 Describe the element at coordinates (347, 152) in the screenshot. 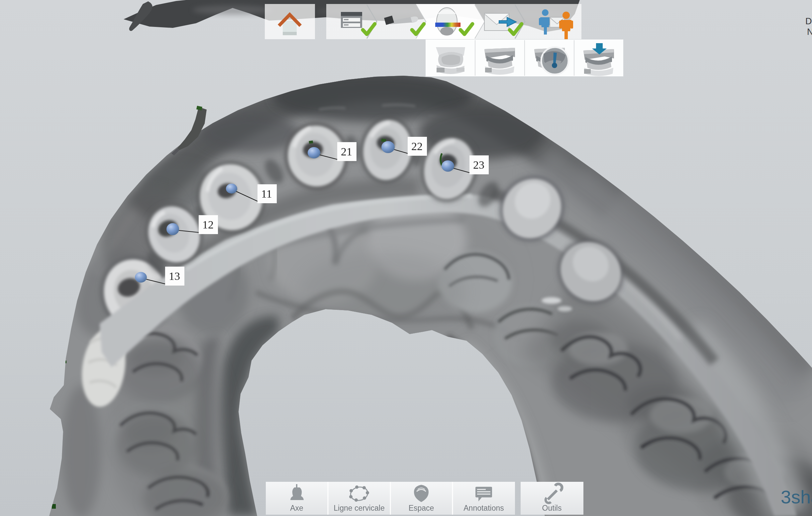

I see `svg-text: 21` at that location.